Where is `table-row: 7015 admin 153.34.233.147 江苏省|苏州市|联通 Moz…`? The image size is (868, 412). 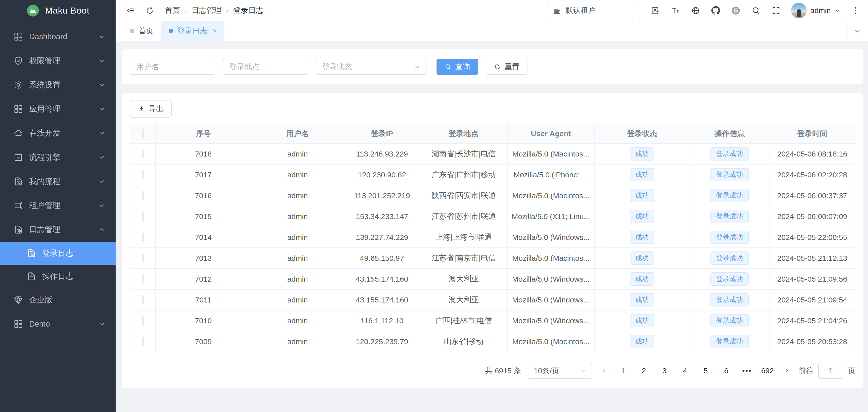 table-row: 7015 admin 153.34.233.147 江苏省|苏州市|联通 Moz… is located at coordinates (493, 217).